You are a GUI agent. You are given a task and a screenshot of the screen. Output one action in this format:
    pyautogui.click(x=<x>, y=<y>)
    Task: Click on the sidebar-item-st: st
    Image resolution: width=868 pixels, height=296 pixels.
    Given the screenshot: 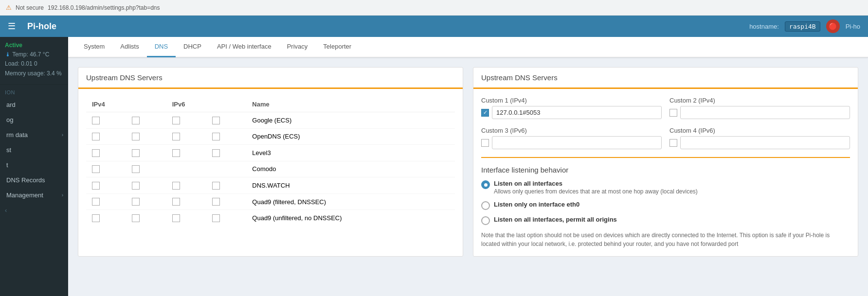 What is the action you would take?
    pyautogui.click(x=34, y=150)
    